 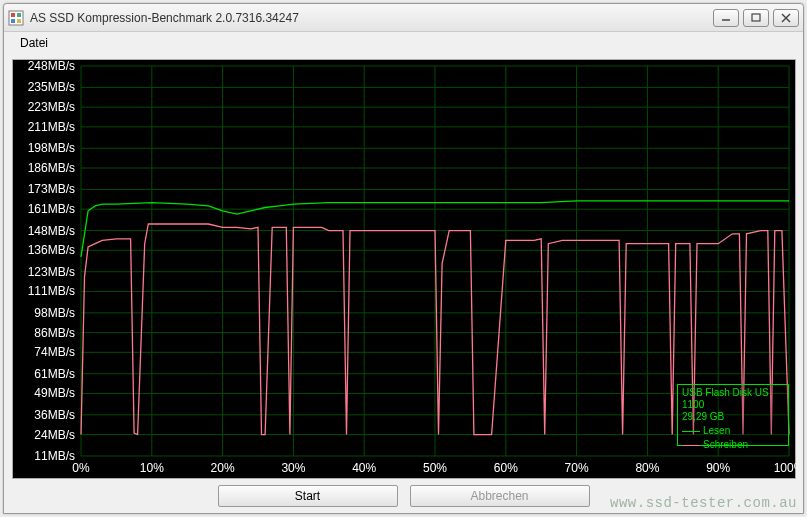 I want to click on svg-text: 186MB/s, so click(x=52, y=168).